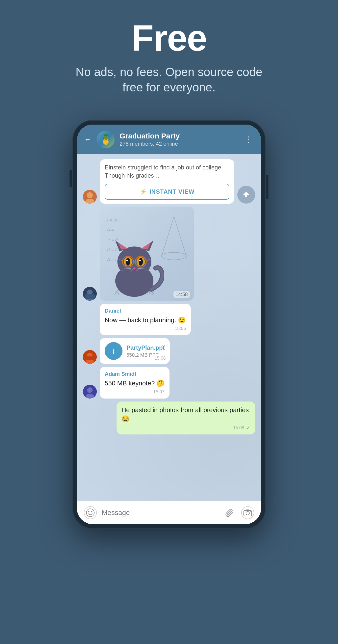 This screenshot has width=338, height=644. I want to click on text-bubble: Daniel Now — back to planning. 😉 15:06, so click(145, 320).